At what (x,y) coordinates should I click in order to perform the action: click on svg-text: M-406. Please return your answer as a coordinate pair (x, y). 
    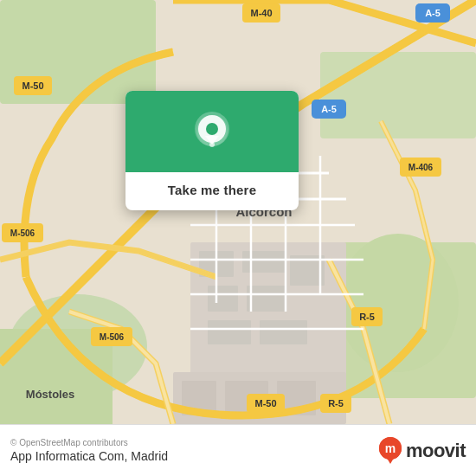
    Looking at the image, I should click on (421, 168).